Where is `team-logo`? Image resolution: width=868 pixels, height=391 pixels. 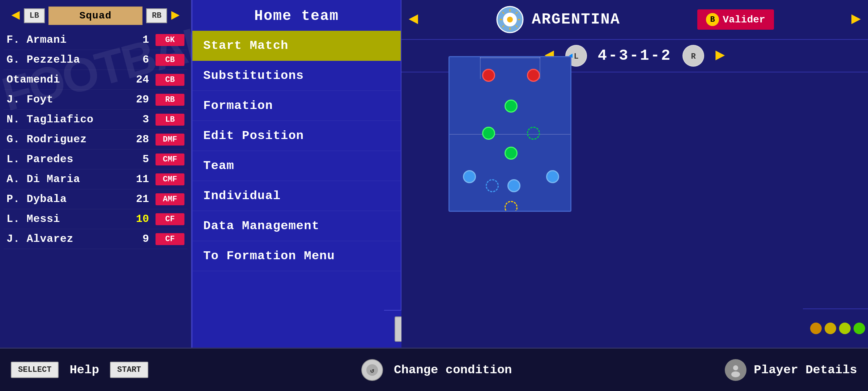
team-logo is located at coordinates (510, 20).